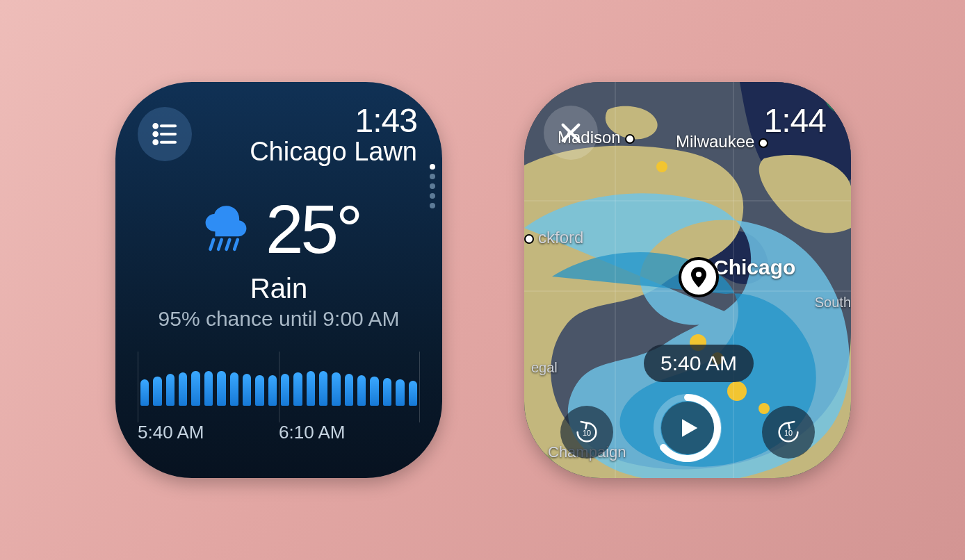  What do you see at coordinates (279, 319) in the screenshot?
I see `precip-chance: 95% chance until 9:00 AM` at bounding box center [279, 319].